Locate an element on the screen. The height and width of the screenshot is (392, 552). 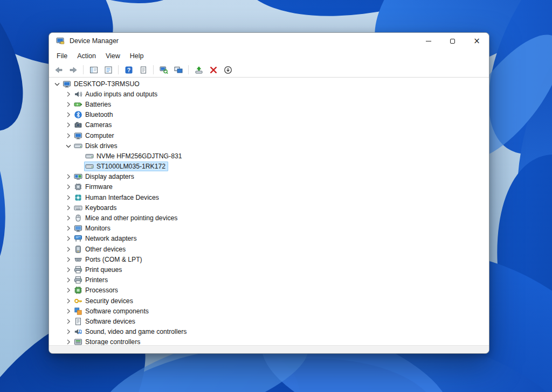
scan-hardware-changes-button is located at coordinates (164, 70).